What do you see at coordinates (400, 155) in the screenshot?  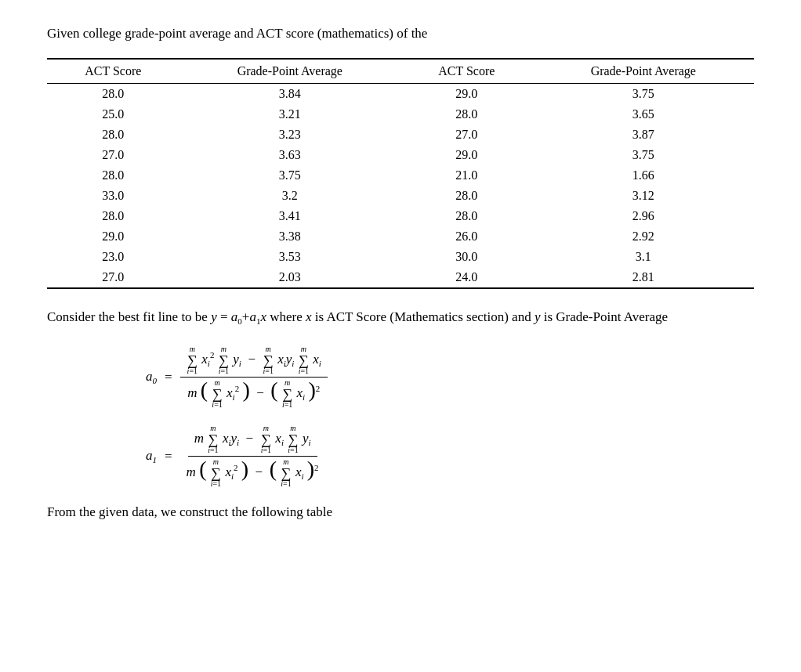 I see `table-row: 27.03.6329.03.75` at bounding box center [400, 155].